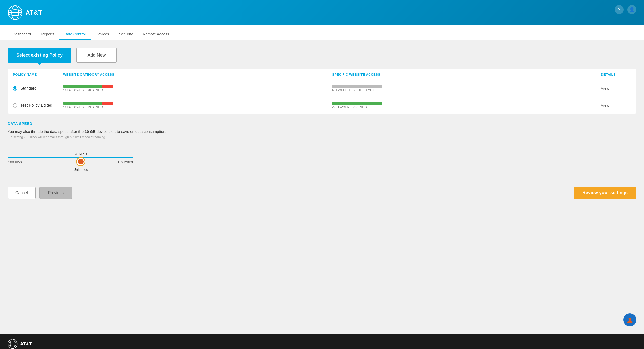 The width and height of the screenshot is (644, 349). I want to click on table-row: Test Policy Edited 113 ALLOWED 33 DENIED…, so click(322, 105).